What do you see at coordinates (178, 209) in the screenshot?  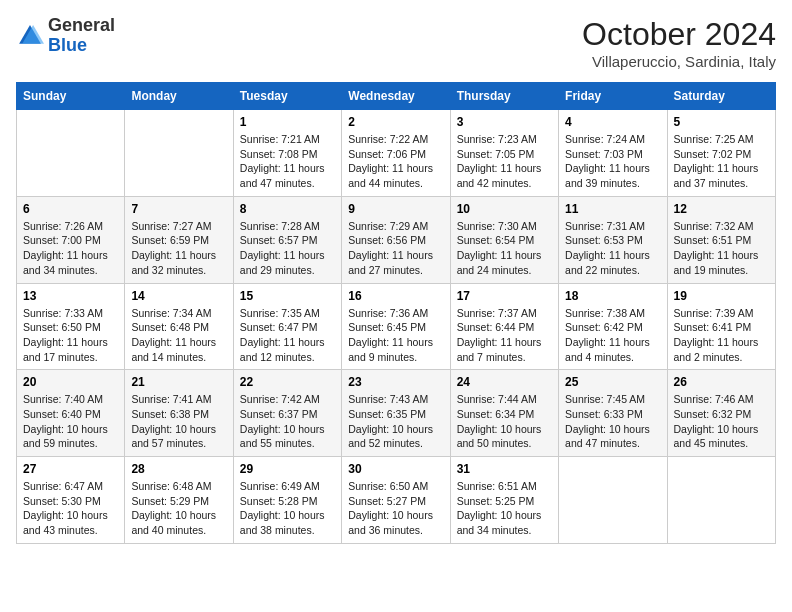 I see `day-number: 7` at bounding box center [178, 209].